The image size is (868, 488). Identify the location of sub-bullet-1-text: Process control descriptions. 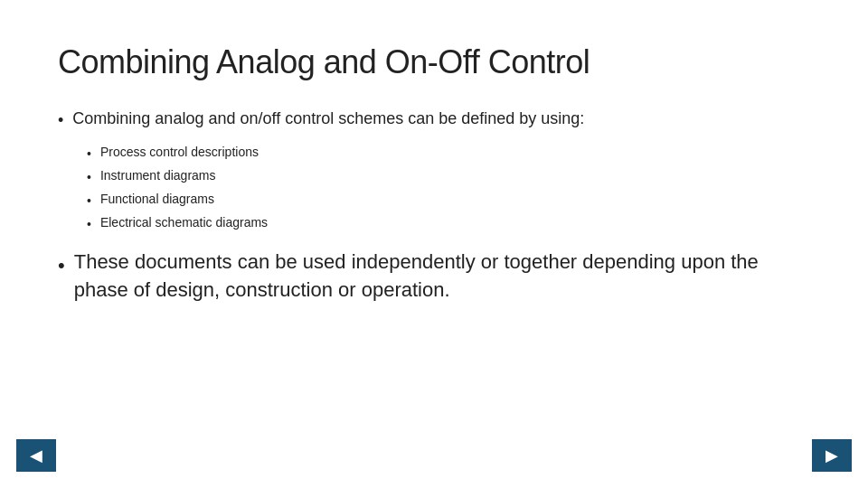
(179, 152).